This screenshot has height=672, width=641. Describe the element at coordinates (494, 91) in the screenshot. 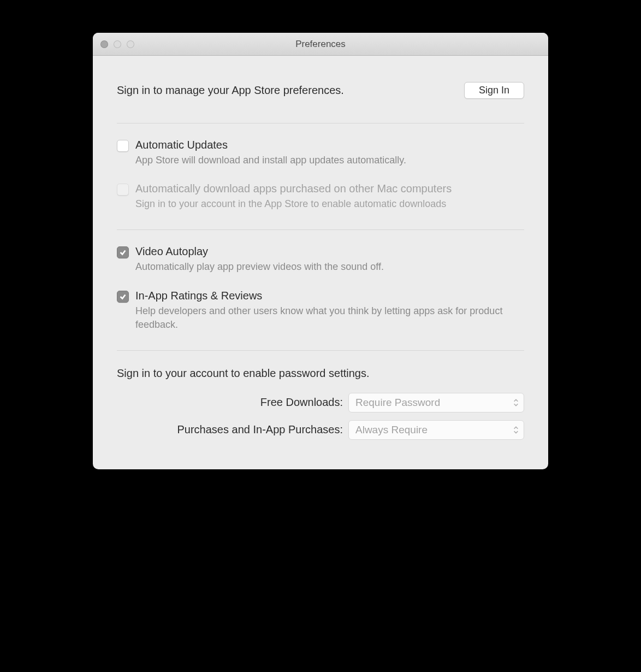

I see `signin-button: Sign In` at that location.